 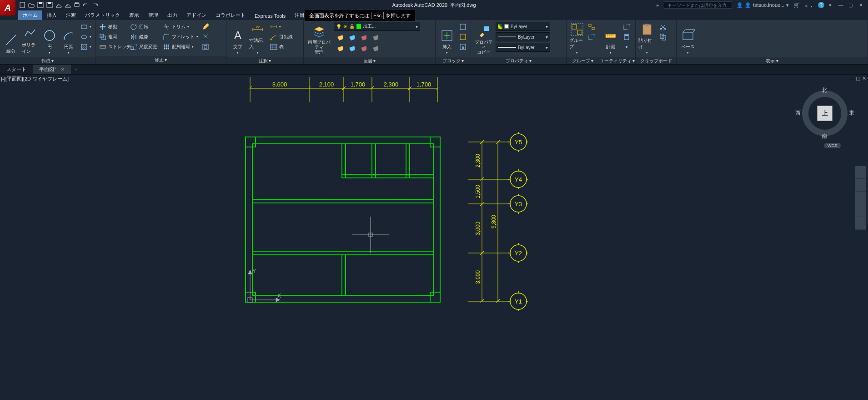 I want to click on rotate-button: 回転, so click(x=144, y=27).